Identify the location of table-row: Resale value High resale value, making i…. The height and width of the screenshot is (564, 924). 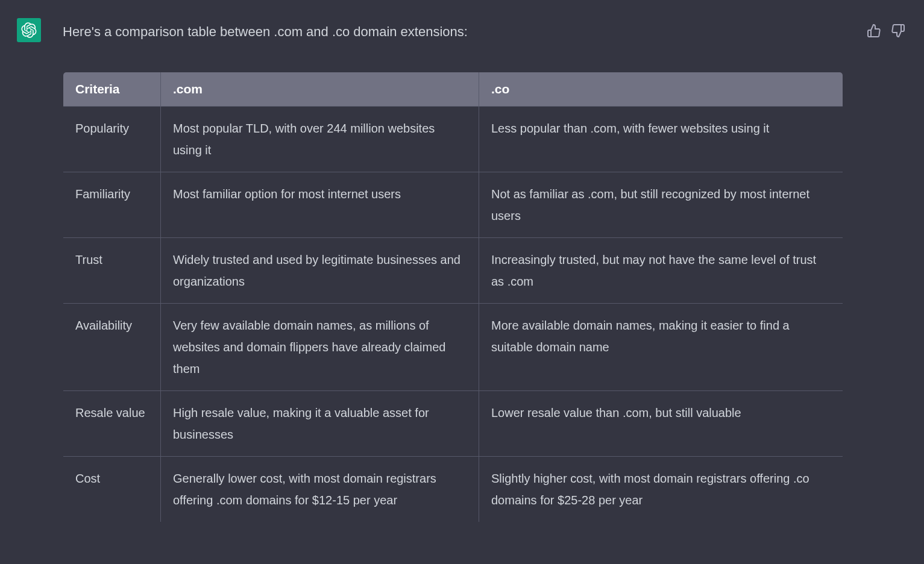
(453, 424).